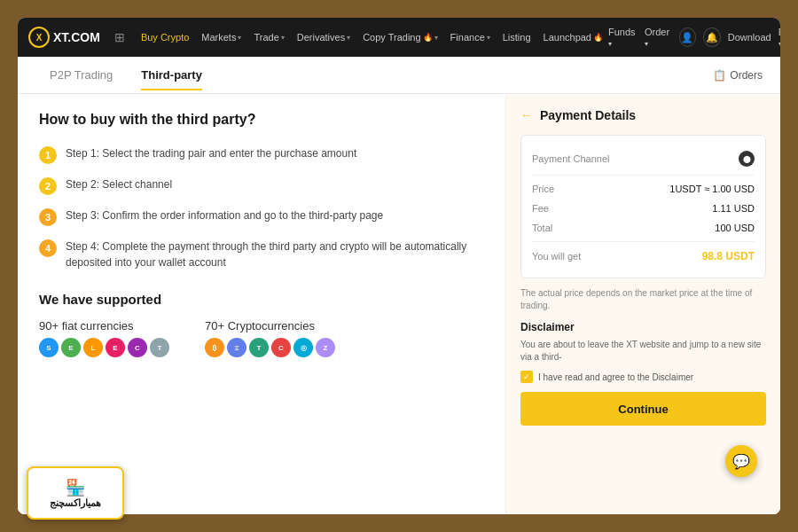 This screenshot has width=798, height=532. I want to click on payment-row-fee: Fee 1.11 USD, so click(644, 208).